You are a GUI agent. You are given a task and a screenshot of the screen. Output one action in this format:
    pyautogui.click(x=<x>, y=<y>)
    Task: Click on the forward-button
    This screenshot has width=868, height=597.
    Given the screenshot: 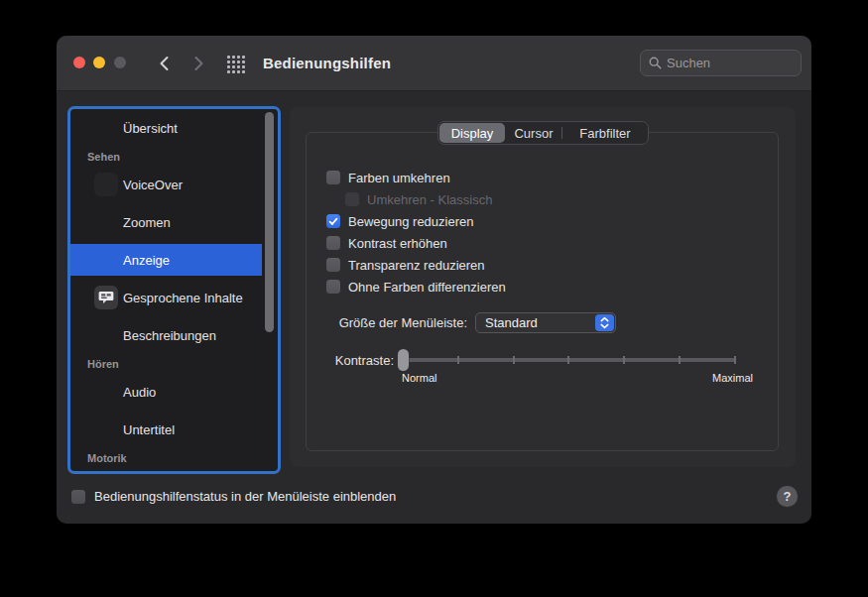 What is the action you would take?
    pyautogui.click(x=198, y=63)
    